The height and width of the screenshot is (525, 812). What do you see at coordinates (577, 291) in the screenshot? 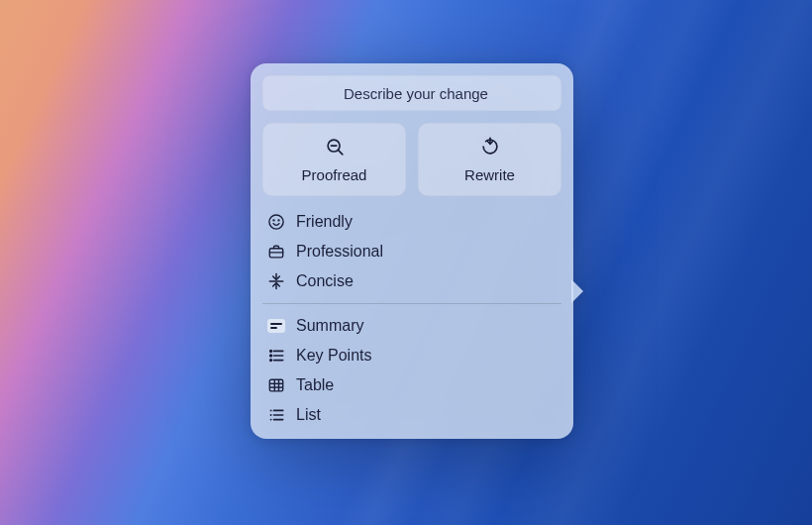
I see `popover-caret` at bounding box center [577, 291].